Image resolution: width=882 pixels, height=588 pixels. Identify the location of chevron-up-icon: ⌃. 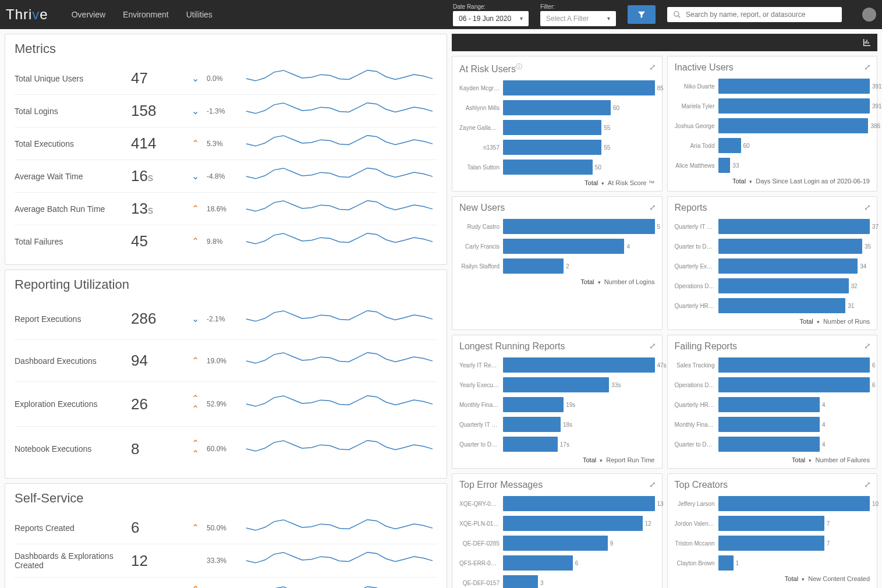
(196, 143).